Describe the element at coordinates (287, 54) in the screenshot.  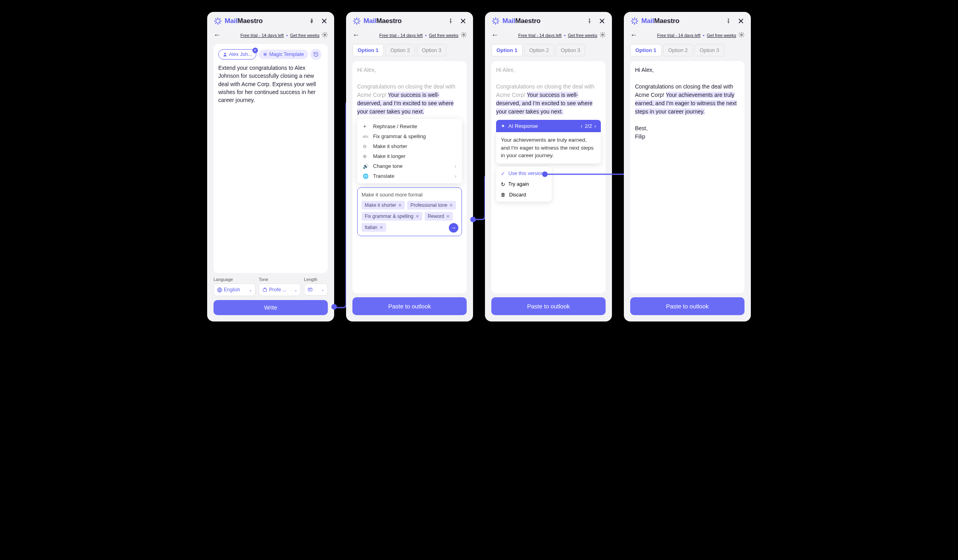
I see `chip-template-label: Magic Template` at that location.